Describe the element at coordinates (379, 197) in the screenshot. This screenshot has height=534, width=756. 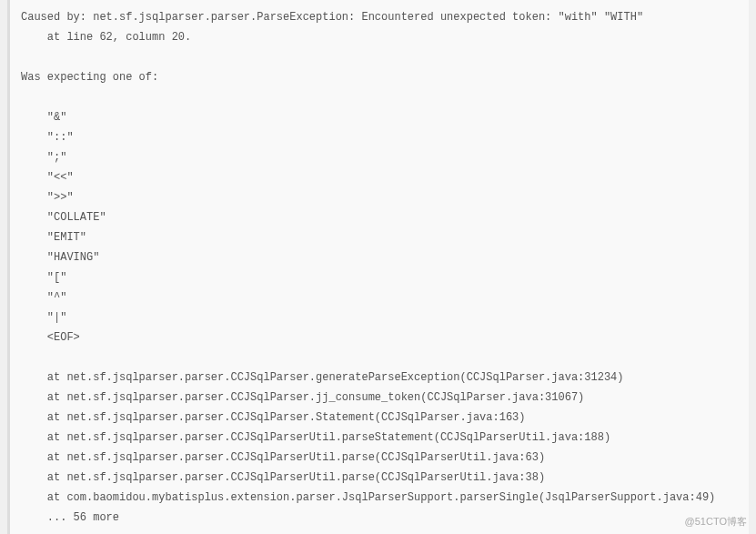
I see `stacktrace-line: ">>"` at that location.